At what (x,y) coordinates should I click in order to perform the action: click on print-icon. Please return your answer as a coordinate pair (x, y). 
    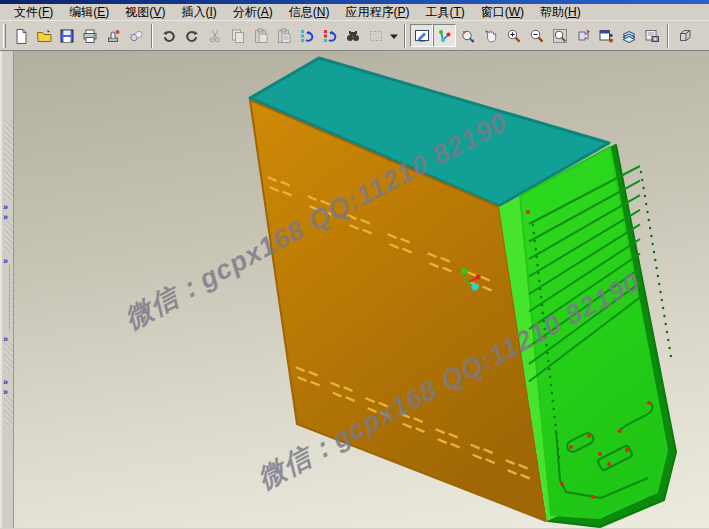
    Looking at the image, I should click on (90, 36).